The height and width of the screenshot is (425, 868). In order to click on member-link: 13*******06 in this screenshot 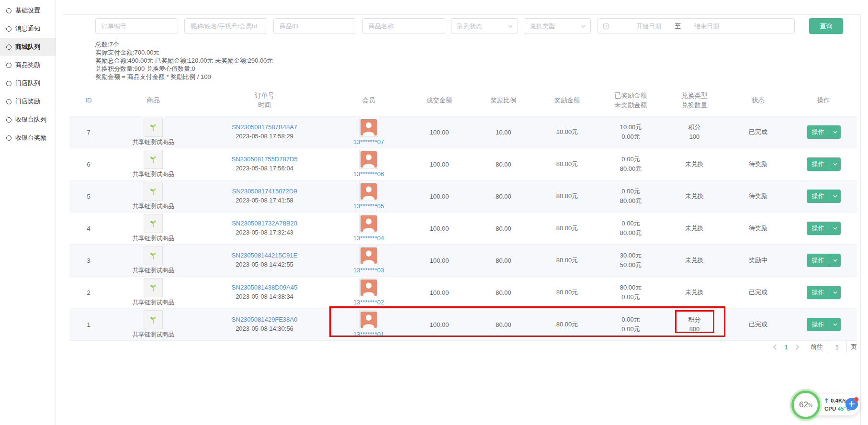, I will do `click(369, 174)`.